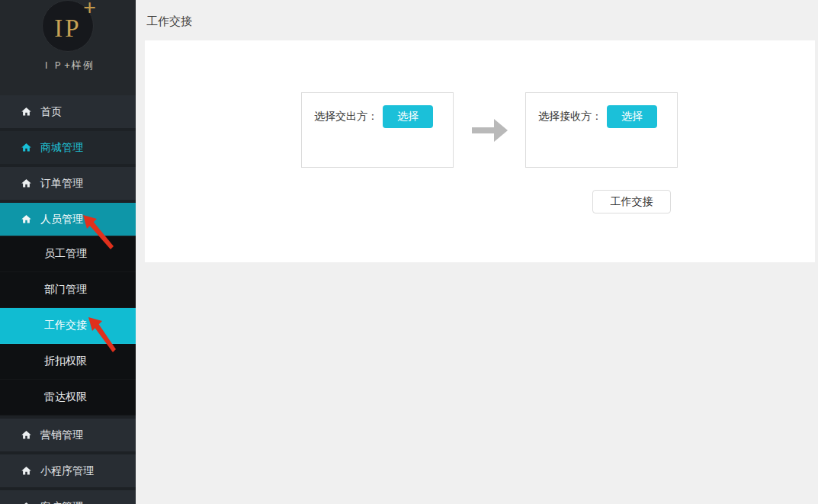  Describe the element at coordinates (408, 117) in the screenshot. I see `giver-pick-button: 选择` at that location.